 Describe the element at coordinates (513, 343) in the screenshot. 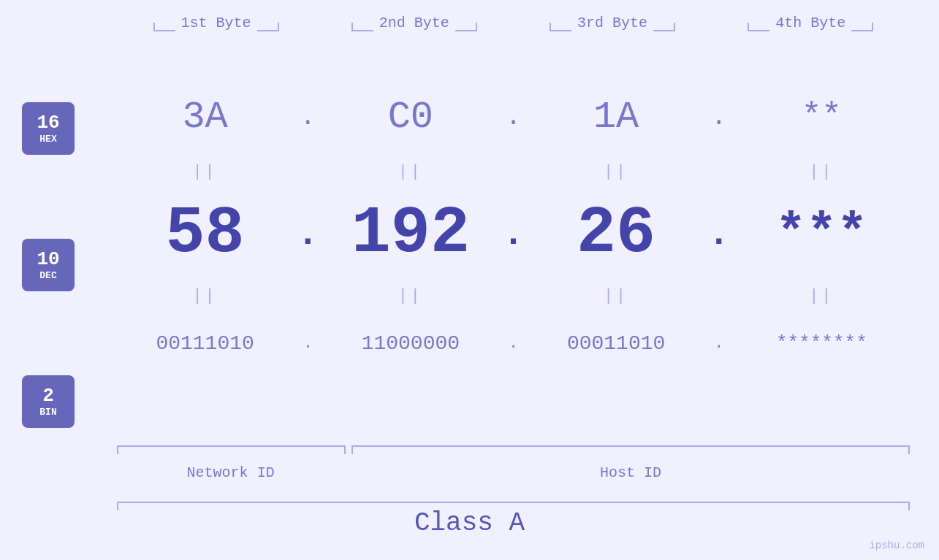

I see `bin-row: 00111010 . 11000000 . 00011010 . *******…` at that location.